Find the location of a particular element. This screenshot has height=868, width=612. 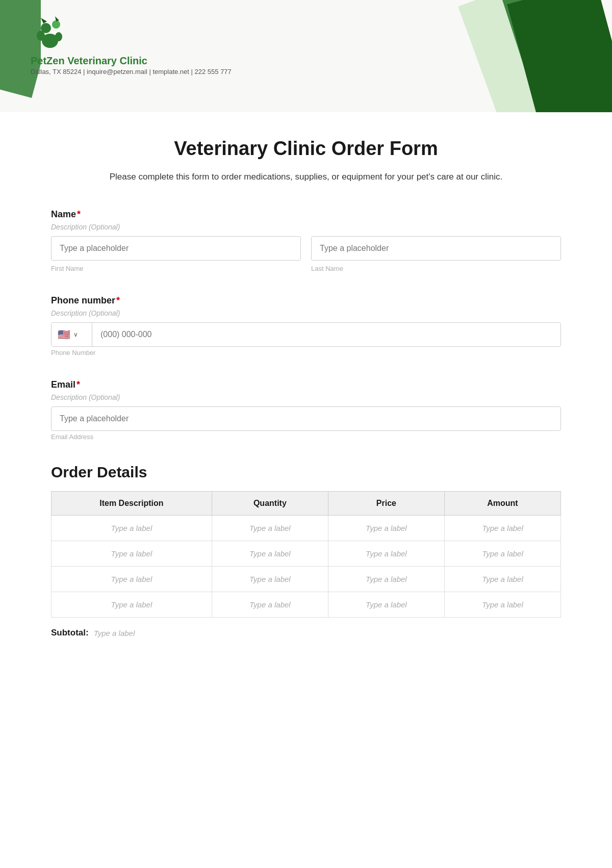

clinic-name: PetZen Veterinary Clinic is located at coordinates (131, 61).